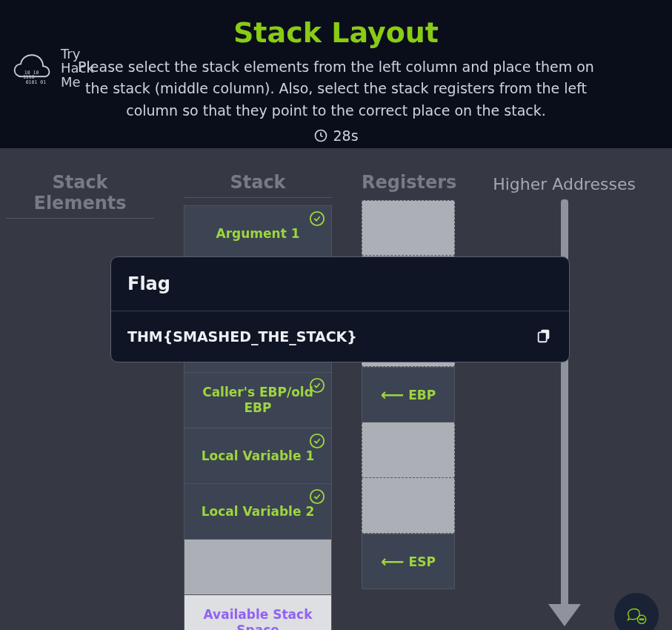 Image resolution: width=672 pixels, height=630 pixels. I want to click on stack-slot: Argument 1, so click(258, 233).